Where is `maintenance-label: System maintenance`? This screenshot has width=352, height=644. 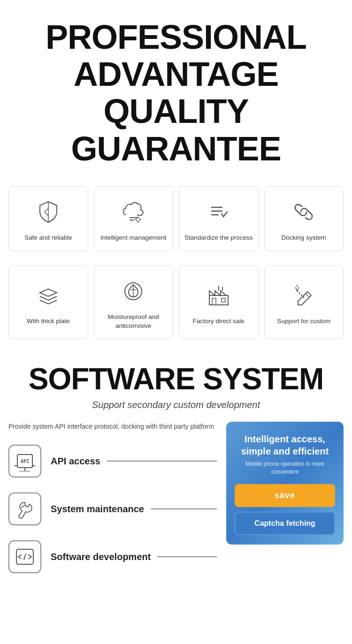
maintenance-label: System maintenance is located at coordinates (98, 509).